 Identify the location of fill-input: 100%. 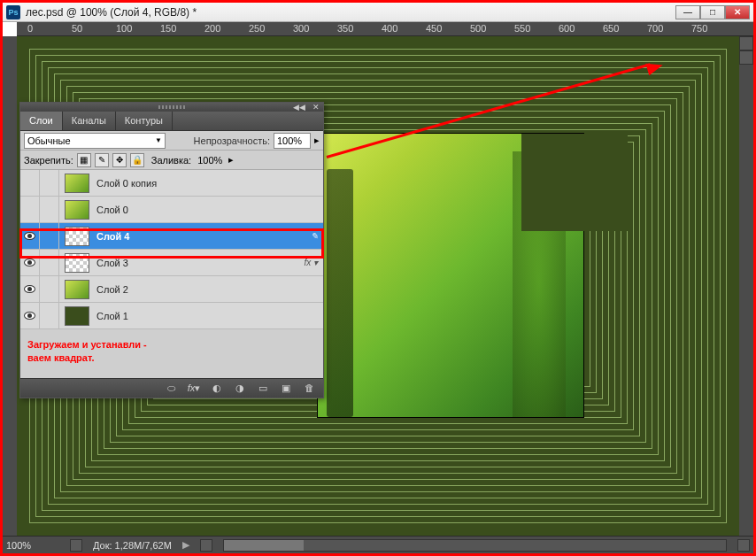
(210, 160).